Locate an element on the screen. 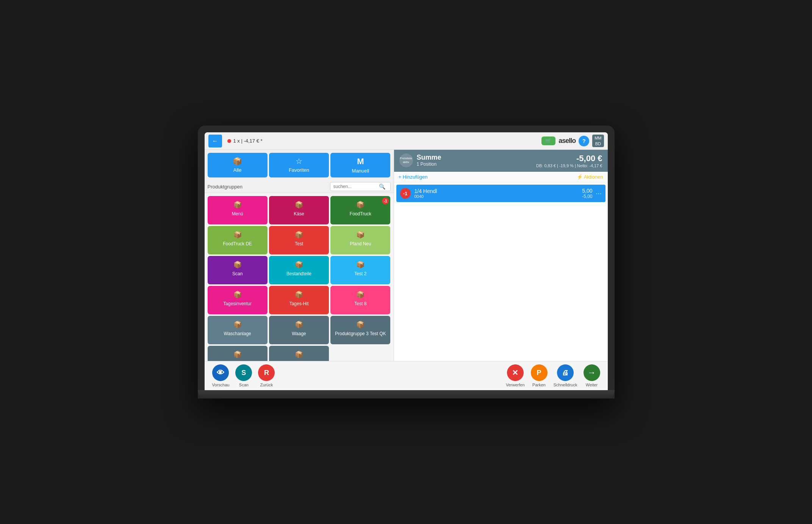 The width and height of the screenshot is (812, 524). waage-label: Waage is located at coordinates (299, 334).